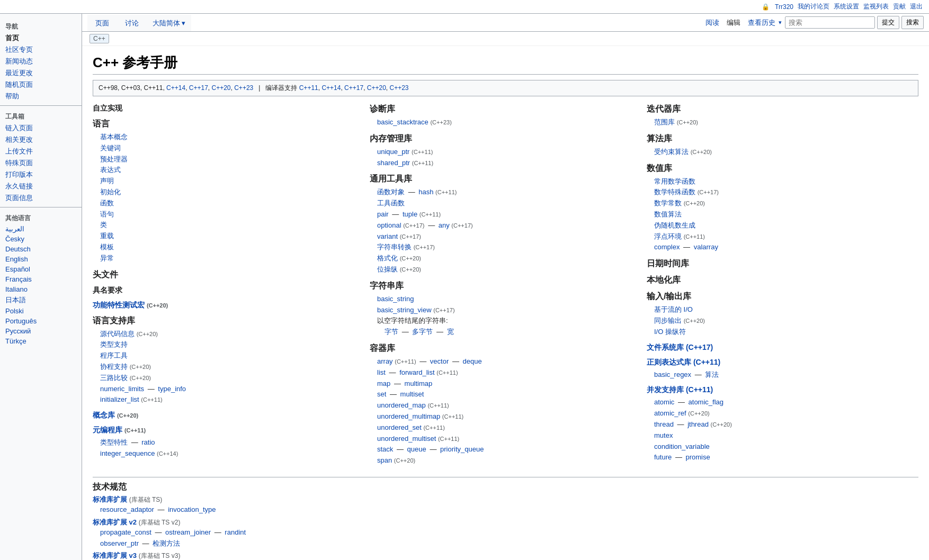 Image resolution: width=929 pixels, height=560 pixels. I want to click on lang-item: 关键词, so click(229, 148).